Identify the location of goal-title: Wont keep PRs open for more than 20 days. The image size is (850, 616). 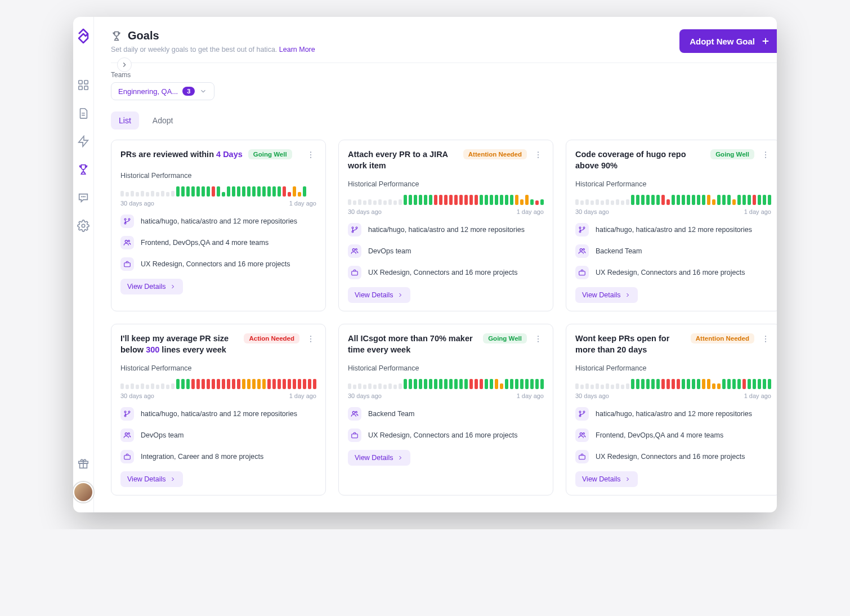
(630, 345).